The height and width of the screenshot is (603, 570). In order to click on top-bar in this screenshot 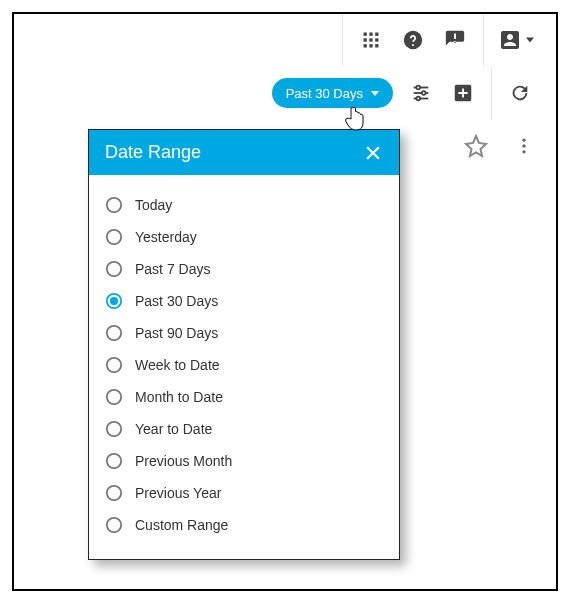, I will do `click(285, 40)`.